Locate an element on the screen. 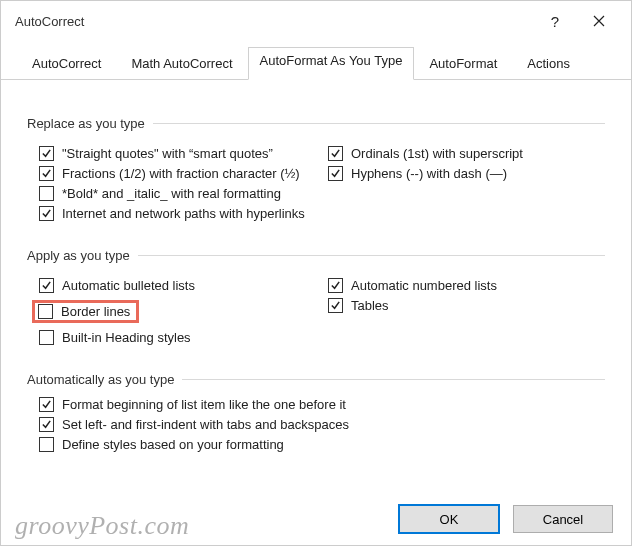 This screenshot has height=546, width=632. checkbox-numbered-lists: Automatic numbered lists is located at coordinates (466, 286).